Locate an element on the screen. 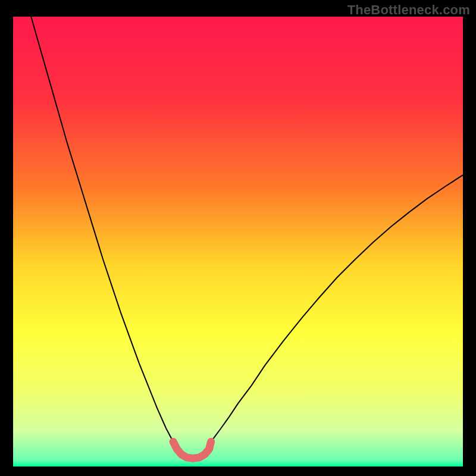 This screenshot has height=476, width=476. watermark-text: TheBottleneck.com is located at coordinates (409, 10).